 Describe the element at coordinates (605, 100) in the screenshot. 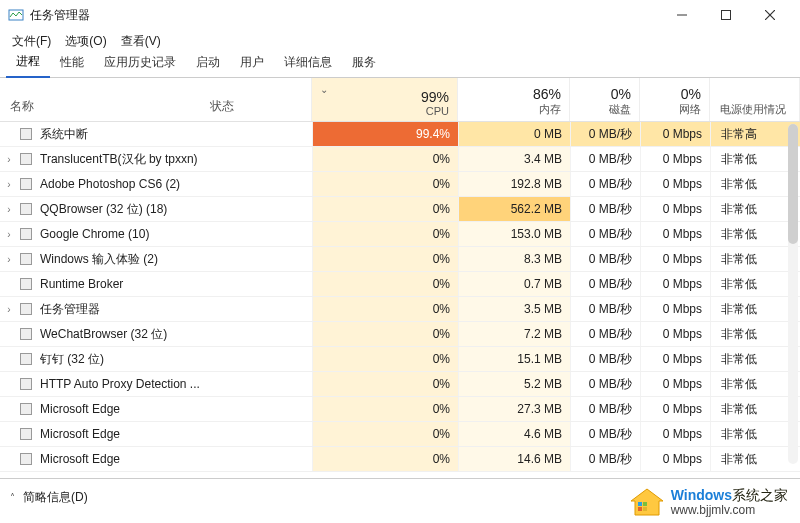

I see `header-disk: 0% 磁盘` at that location.